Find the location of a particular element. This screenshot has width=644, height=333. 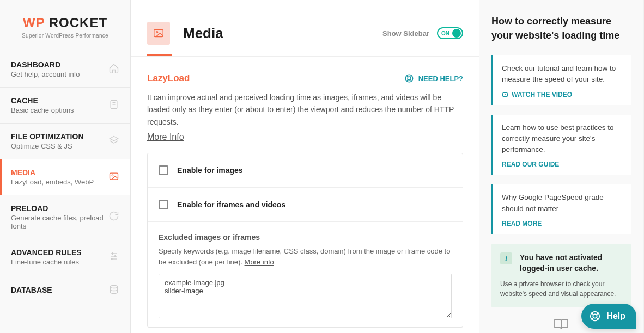

page-title: Media is located at coordinates (203, 34).